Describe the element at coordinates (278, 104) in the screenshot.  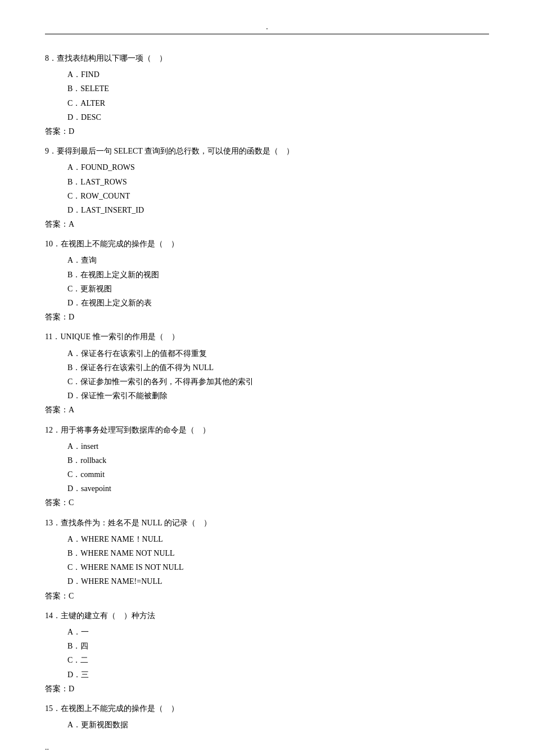
I see `question-8-option-2: C．ALTER` at that location.